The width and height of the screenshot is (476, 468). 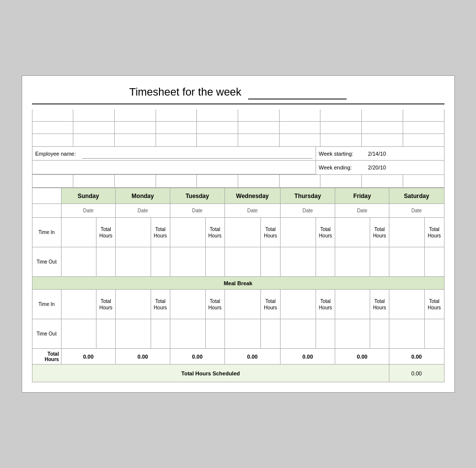 What do you see at coordinates (326, 233) in the screenshot?
I see `thursday-totalhours-1: TotalHours` at bounding box center [326, 233].